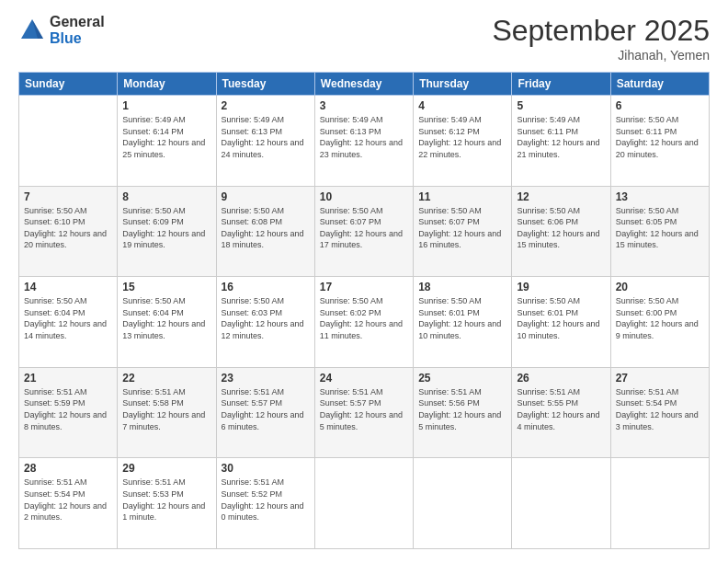 This screenshot has height=563, width=728. I want to click on day-info: Sunrise: 5:50 AMSunset: 6:06 PMDaylight:…, so click(561, 228).